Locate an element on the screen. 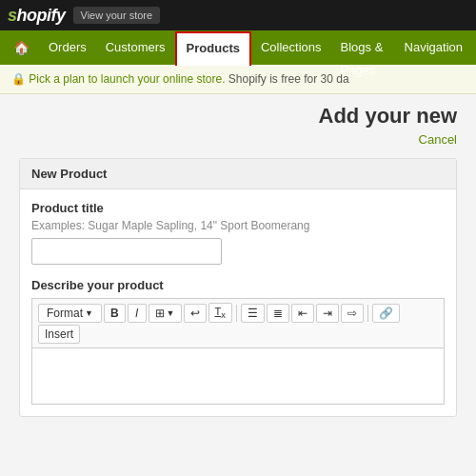  bold-button: B is located at coordinates (114, 313).